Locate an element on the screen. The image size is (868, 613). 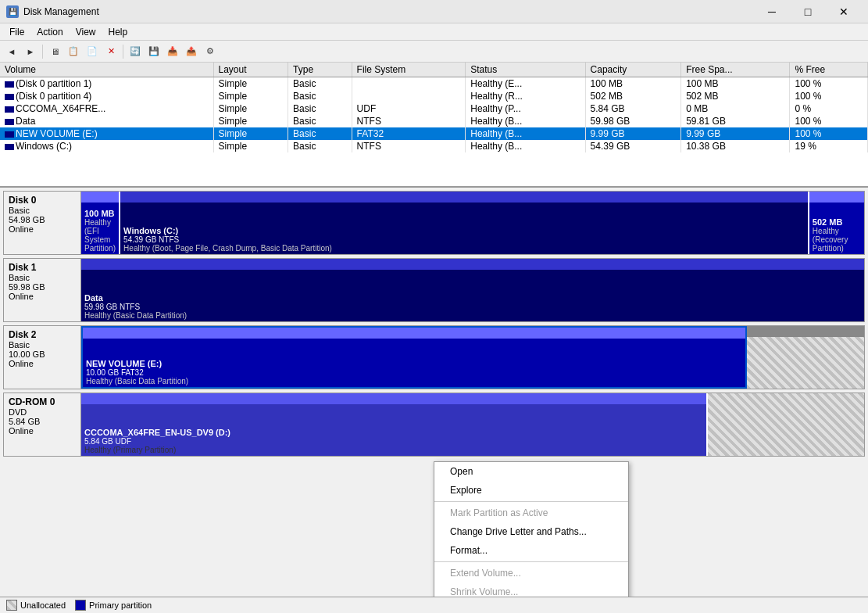
ctx-format: Format... is located at coordinates (531, 550).